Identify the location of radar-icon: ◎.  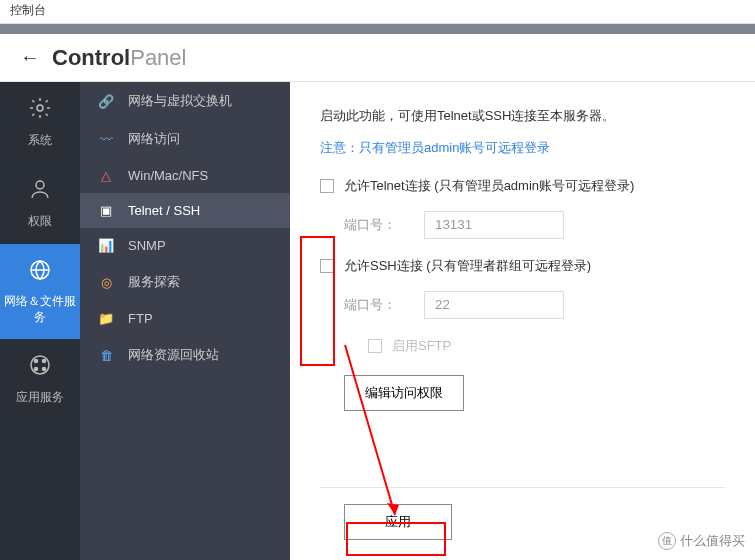
(106, 282).